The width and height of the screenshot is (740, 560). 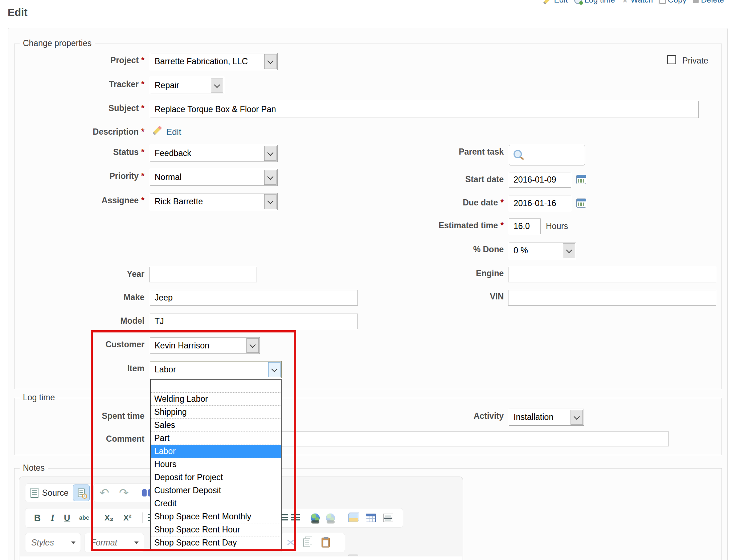 What do you see at coordinates (330, 518) in the screenshot?
I see `unlink-icon` at bounding box center [330, 518].